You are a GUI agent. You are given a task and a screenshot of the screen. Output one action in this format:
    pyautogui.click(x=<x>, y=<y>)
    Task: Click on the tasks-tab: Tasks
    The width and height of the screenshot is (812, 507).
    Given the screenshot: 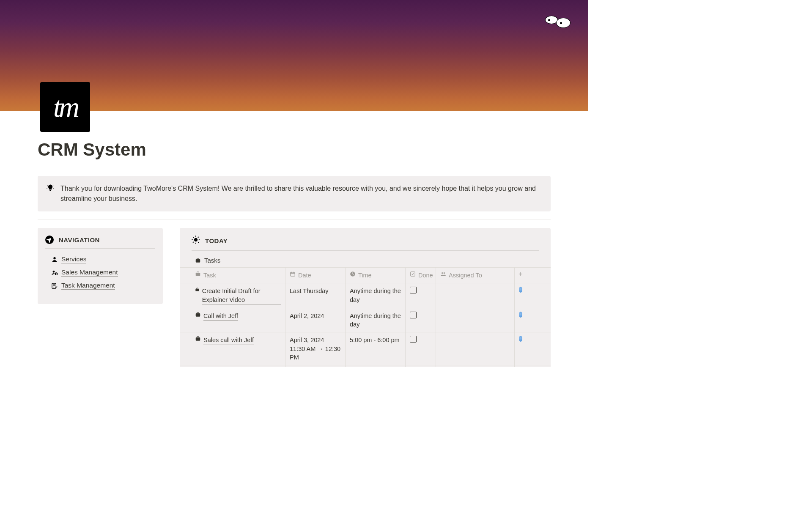 What is the action you would take?
    pyautogui.click(x=365, y=260)
    